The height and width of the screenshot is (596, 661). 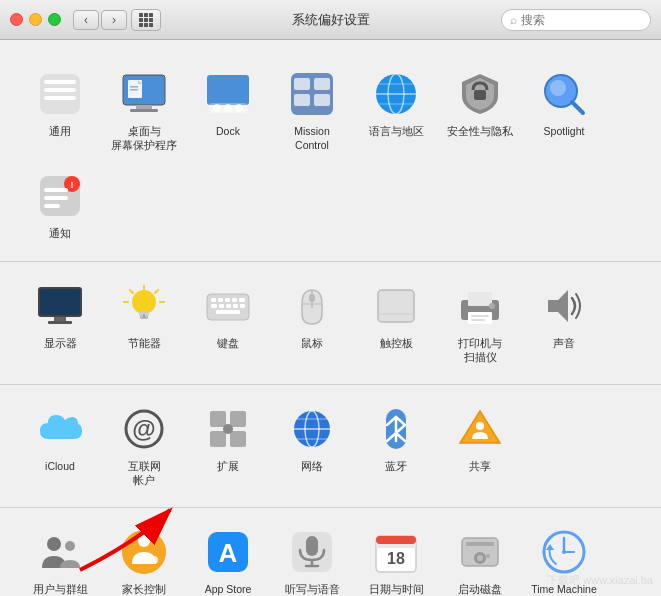 I want to click on pref-printer: 打印机与扫描仪, so click(x=480, y=321).